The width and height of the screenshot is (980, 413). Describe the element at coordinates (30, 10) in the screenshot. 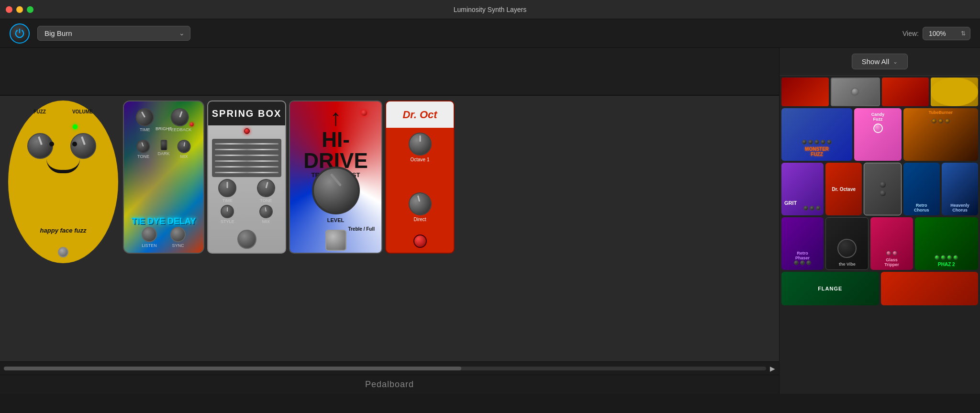

I see `maximize-button` at that location.